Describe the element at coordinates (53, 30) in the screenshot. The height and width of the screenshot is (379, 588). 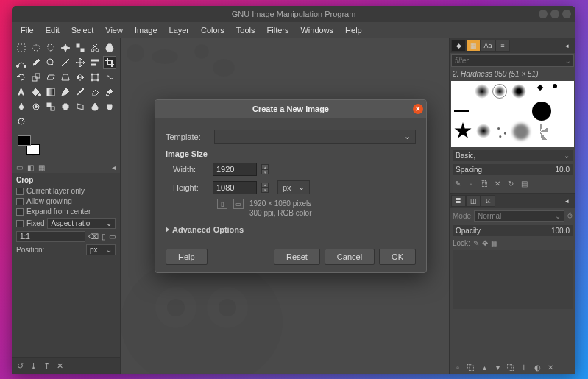
I see `menu-edit: Edit` at that location.